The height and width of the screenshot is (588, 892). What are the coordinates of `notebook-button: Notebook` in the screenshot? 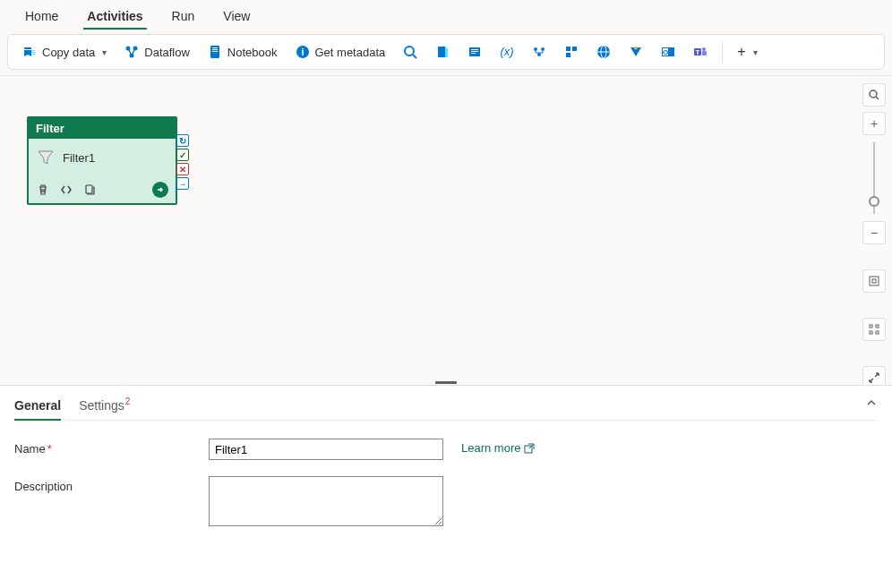 It's located at (243, 52).